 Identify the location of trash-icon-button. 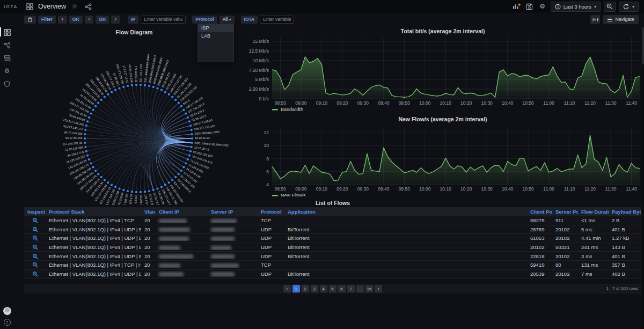
(30, 19).